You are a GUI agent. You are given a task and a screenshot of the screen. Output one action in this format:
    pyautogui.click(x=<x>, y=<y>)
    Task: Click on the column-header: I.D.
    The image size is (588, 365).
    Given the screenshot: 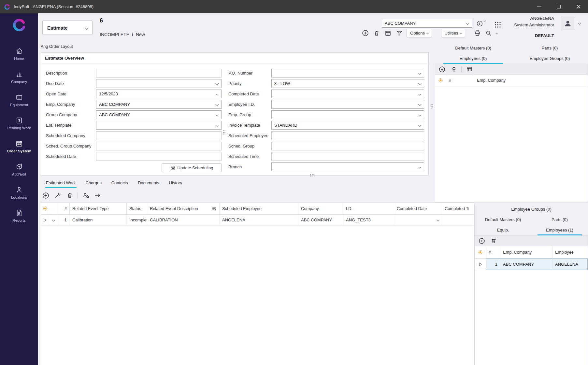 What is the action you would take?
    pyautogui.click(x=369, y=208)
    